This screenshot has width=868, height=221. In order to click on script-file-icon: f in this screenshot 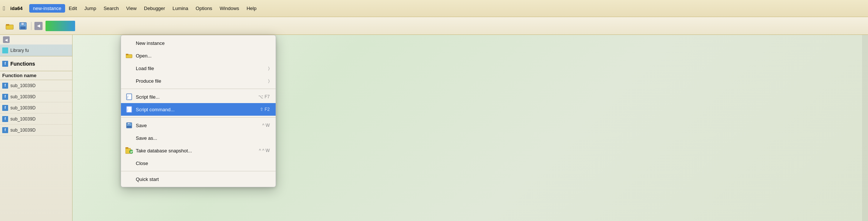, I will do `click(129, 97)`.